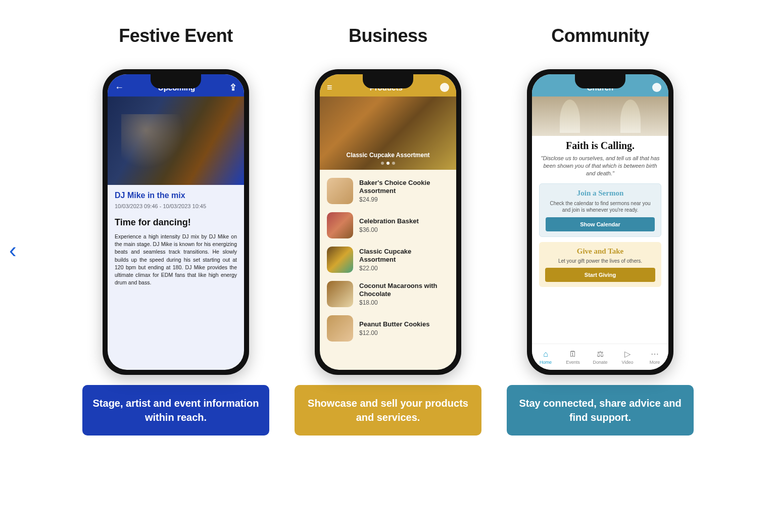 The height and width of the screenshot is (532, 776). I want to click on heading-festive: Festive Event, so click(176, 36).